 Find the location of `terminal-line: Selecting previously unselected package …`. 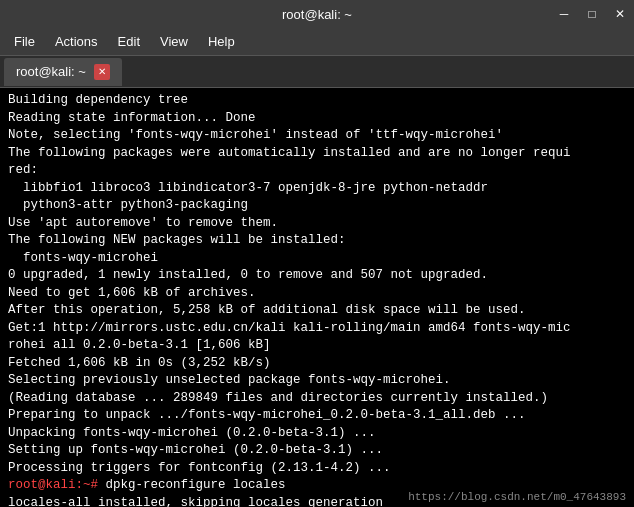

terminal-line: Selecting previously unselected package … is located at coordinates (317, 381).